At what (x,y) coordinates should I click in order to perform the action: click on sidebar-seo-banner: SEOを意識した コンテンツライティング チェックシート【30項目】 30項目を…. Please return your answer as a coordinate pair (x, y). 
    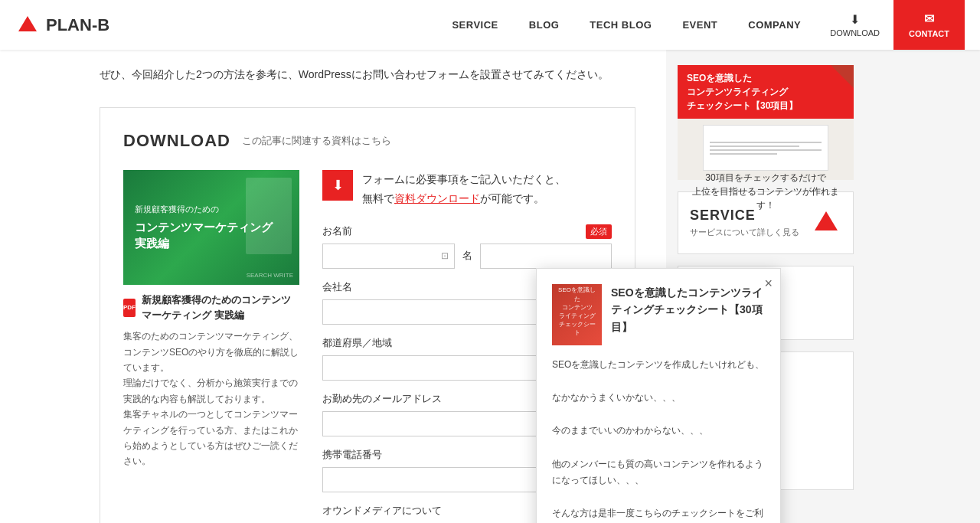
    Looking at the image, I should click on (766, 123).